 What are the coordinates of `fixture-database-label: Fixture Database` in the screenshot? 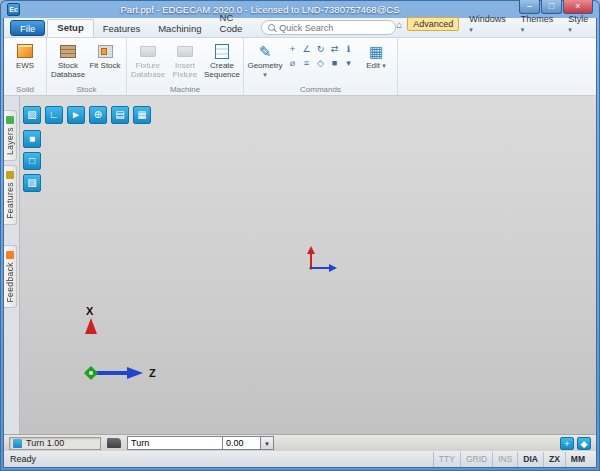 It's located at (148, 70).